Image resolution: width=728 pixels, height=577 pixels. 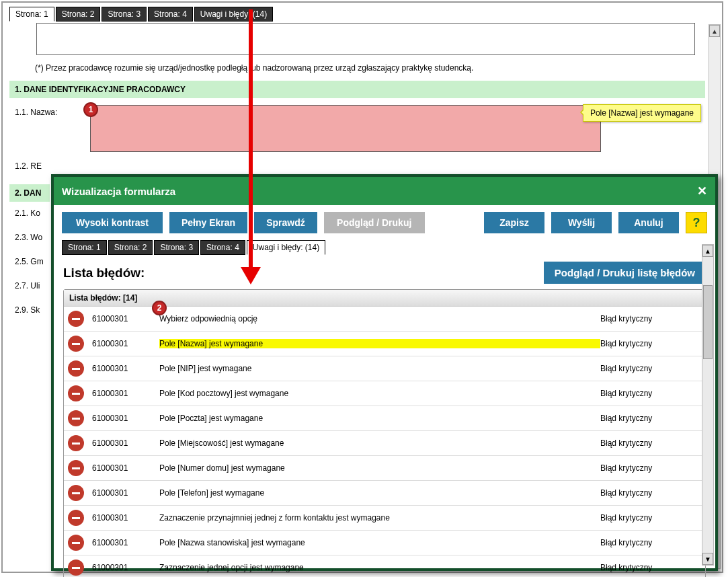 I want to click on error-message: Pole [Miejscowość] jest wymagane, so click(x=380, y=443).